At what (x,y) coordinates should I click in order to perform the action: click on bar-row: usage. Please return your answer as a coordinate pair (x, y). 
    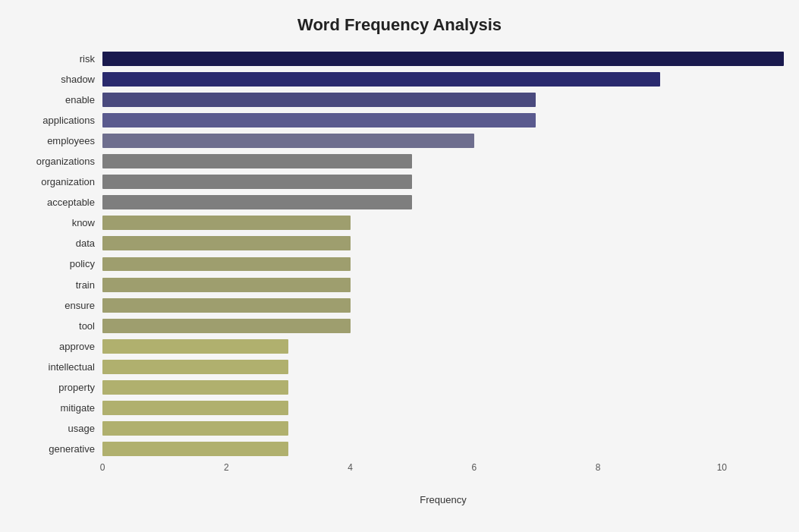
    Looking at the image, I should click on (399, 428).